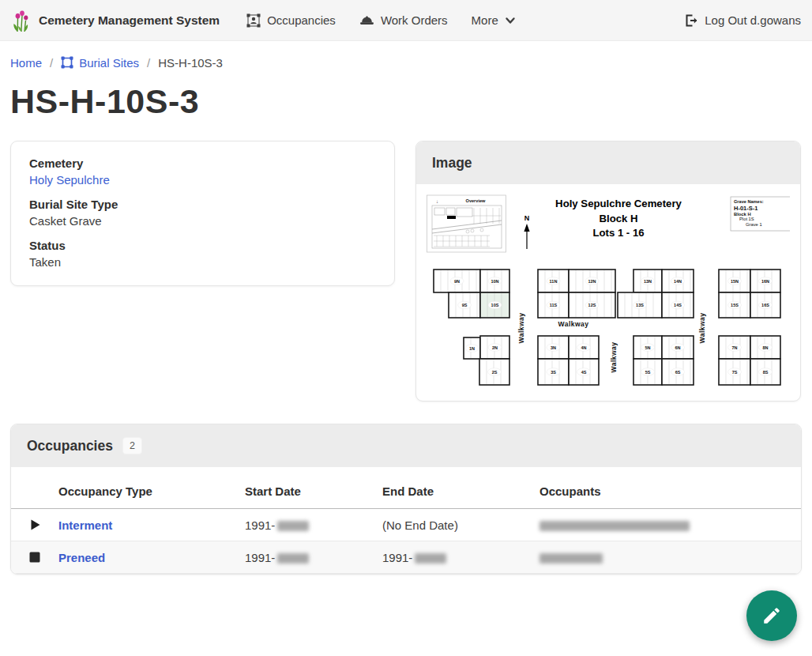 This screenshot has width=812, height=656. I want to click on pencil-icon, so click(772, 616).